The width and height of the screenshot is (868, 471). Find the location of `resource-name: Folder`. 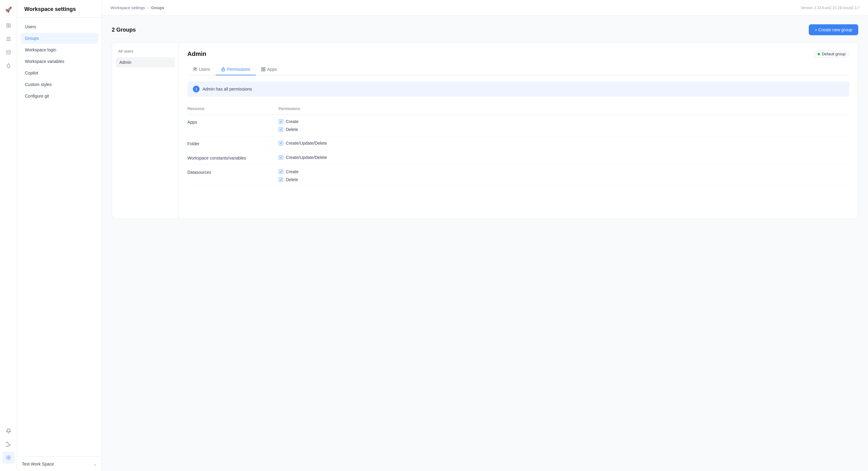

resource-name: Folder is located at coordinates (233, 144).